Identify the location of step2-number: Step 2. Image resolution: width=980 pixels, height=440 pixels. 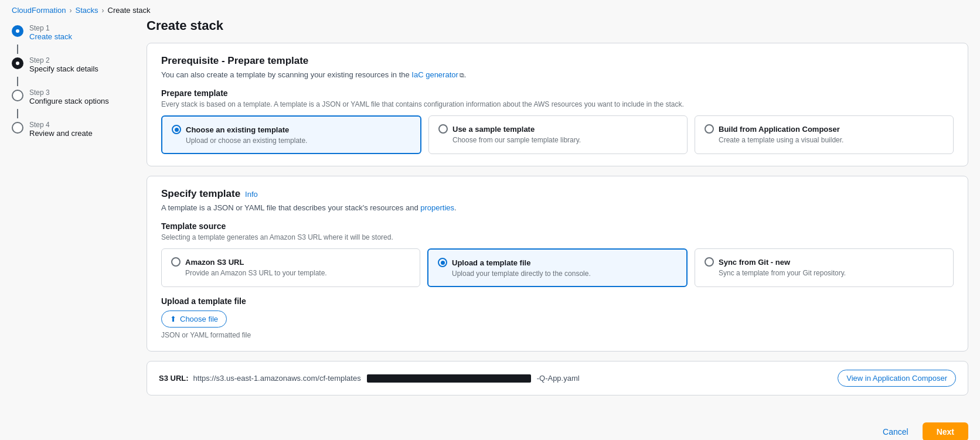
(64, 60).